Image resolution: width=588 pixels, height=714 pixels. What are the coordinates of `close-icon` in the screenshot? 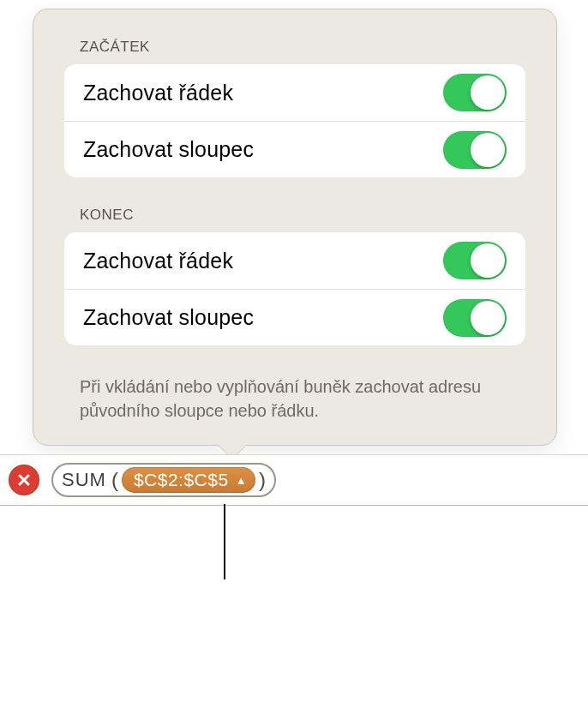 It's located at (24, 480).